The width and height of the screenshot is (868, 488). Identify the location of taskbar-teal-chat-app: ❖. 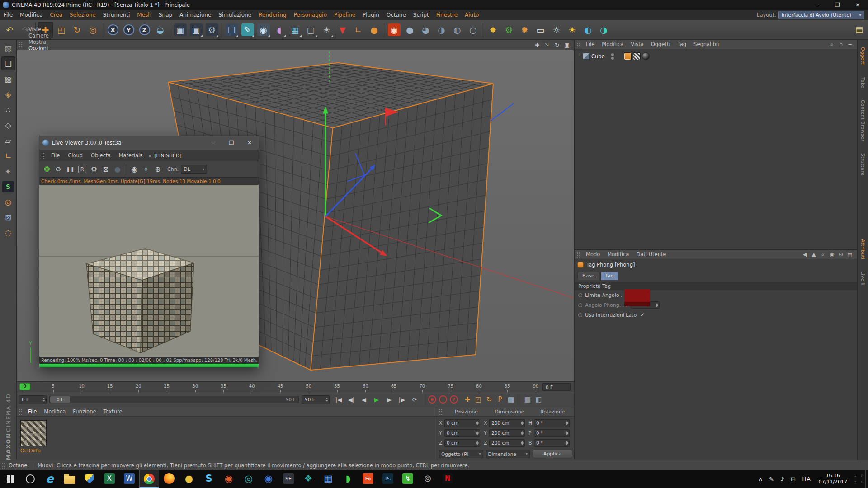
(308, 479).